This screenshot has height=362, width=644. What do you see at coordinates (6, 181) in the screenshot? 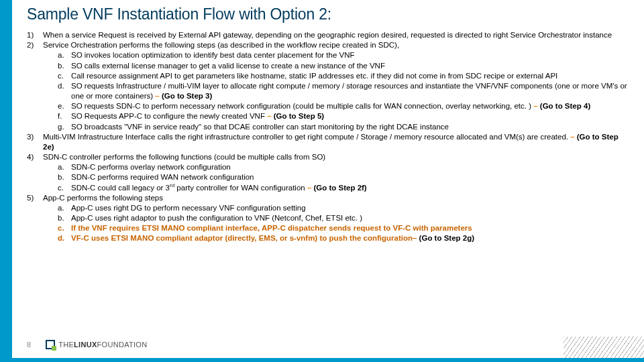
I see `left-accent-bar` at bounding box center [6, 181].